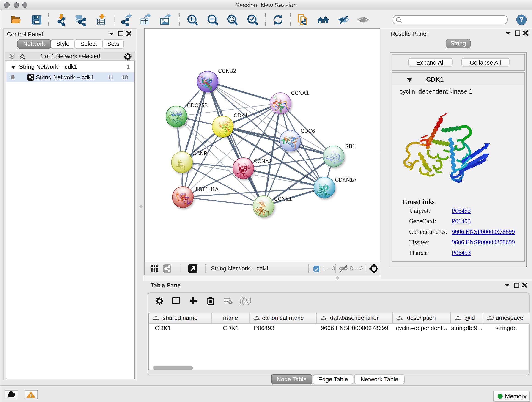  What do you see at coordinates (283, 199) in the screenshot?
I see `svg-text: CCNE1` at bounding box center [283, 199].